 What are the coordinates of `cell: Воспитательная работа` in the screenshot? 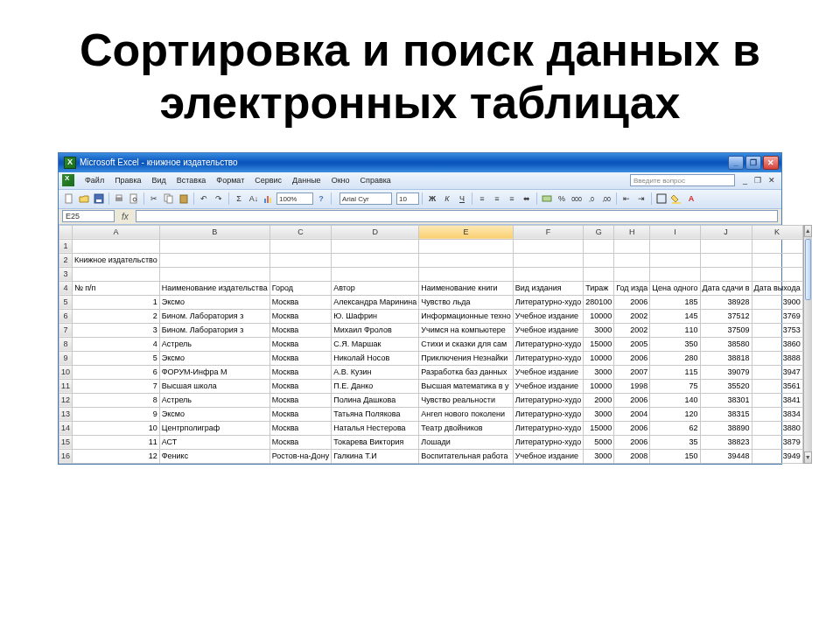 It's located at (466, 456).